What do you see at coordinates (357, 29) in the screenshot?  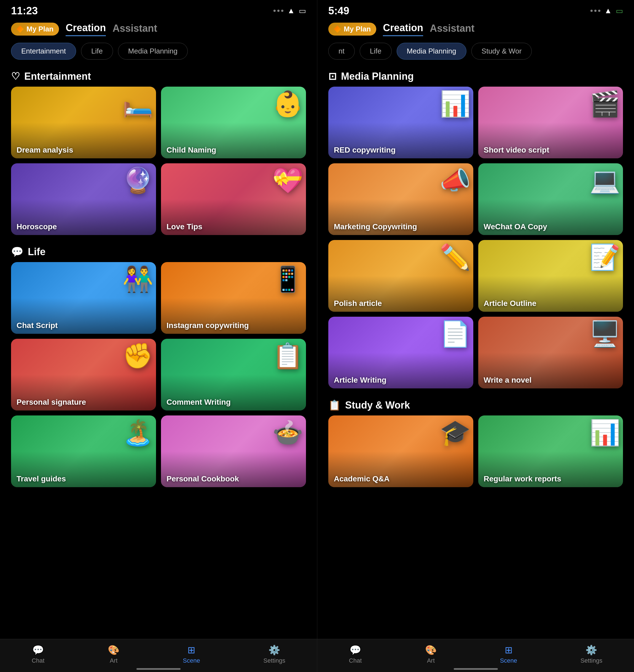 I see `my-plan-label-right: My Plan` at bounding box center [357, 29].